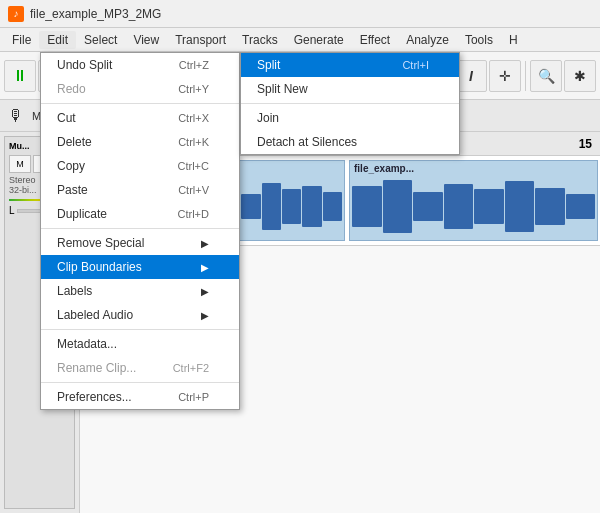 This screenshot has width=600, height=513. Describe the element at coordinates (505, 76) in the screenshot. I see `multitool-btn: ✛` at that location.